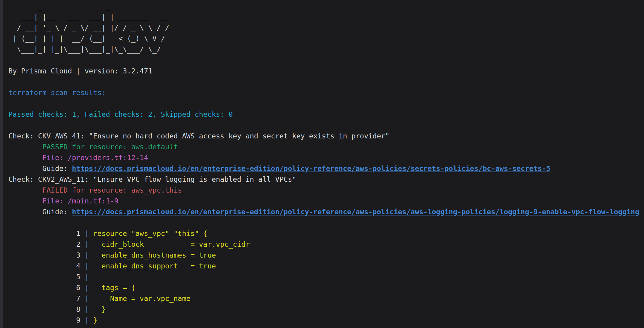 Image resolution: width=644 pixels, height=328 pixels. What do you see at coordinates (326, 136) in the screenshot?
I see `check-header: Check: CKV_AWS_41: "Ensure no hard coded…` at bounding box center [326, 136].